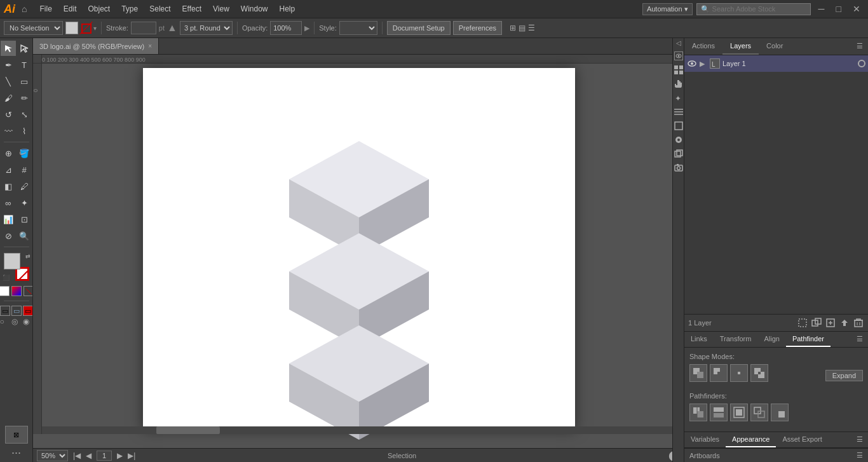  Describe the element at coordinates (531, 28) in the screenshot. I see `more-options-icon: ☰` at that location.